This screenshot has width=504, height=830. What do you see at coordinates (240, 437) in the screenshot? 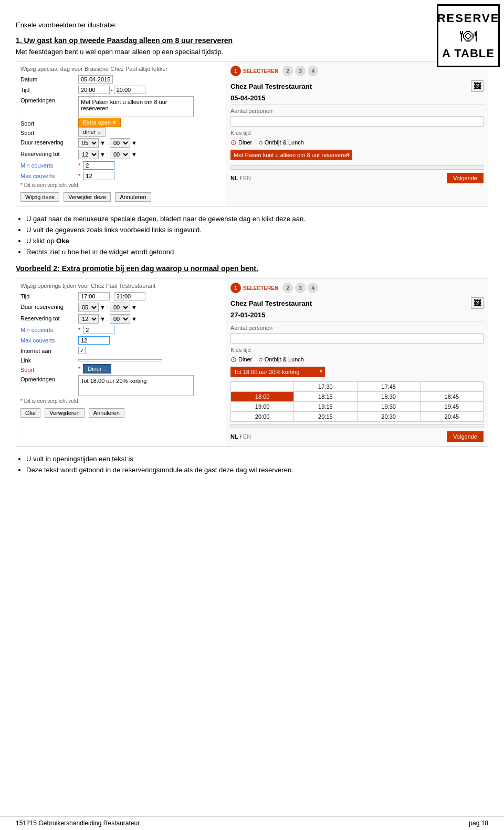
I see `widget2-lang: NL / EN` at bounding box center [240, 437].